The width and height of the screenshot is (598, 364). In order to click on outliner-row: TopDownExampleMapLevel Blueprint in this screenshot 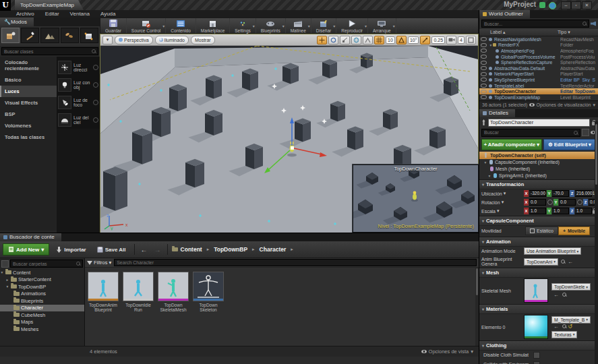, I will do `click(539, 97)`.